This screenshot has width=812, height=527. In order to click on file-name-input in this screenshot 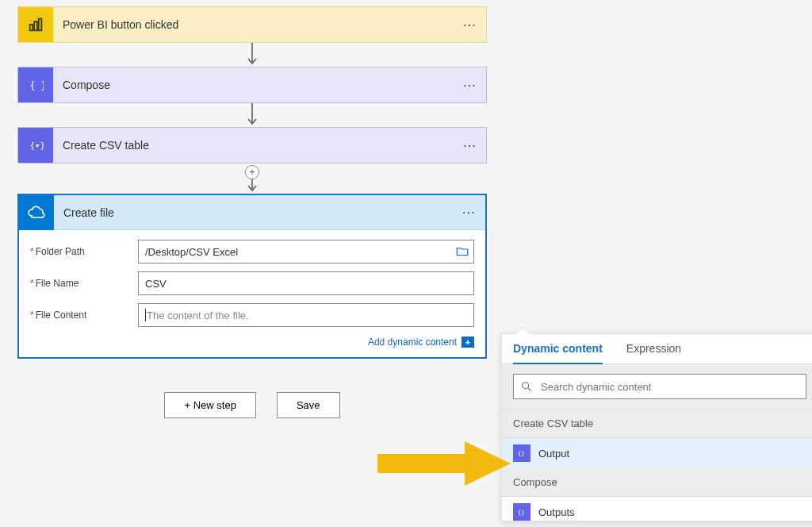, I will do `click(306, 283)`.